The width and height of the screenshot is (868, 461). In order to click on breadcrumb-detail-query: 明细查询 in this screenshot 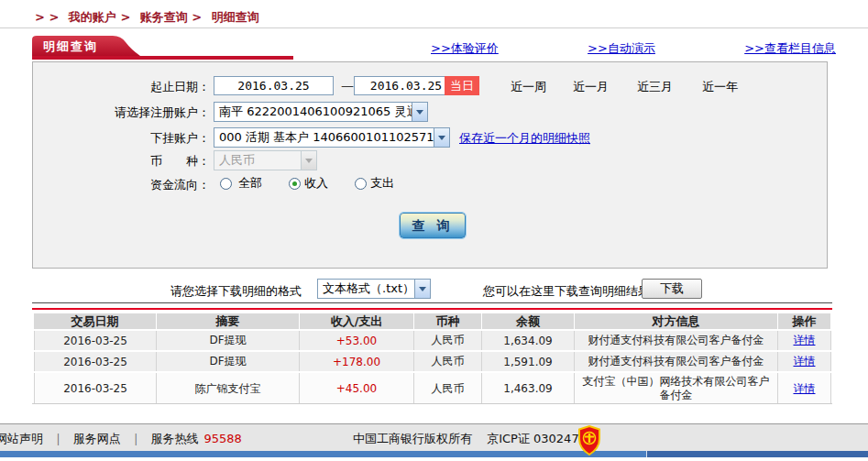, I will do `click(236, 16)`.